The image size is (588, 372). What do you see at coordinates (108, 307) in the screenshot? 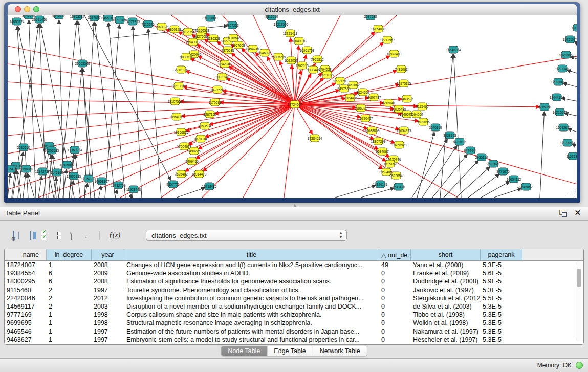
I see `table-cell: 2003` at bounding box center [108, 307].